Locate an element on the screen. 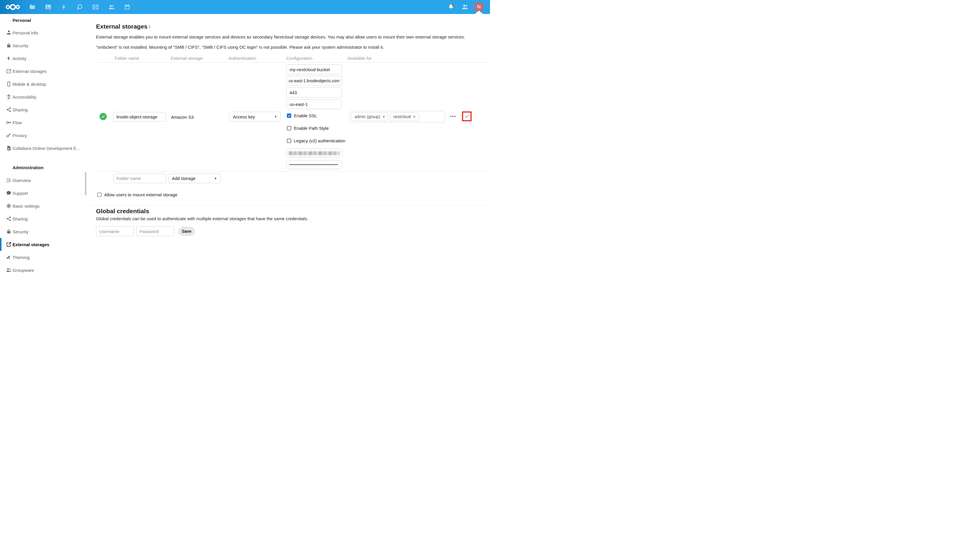  bucket-input is located at coordinates (314, 70).